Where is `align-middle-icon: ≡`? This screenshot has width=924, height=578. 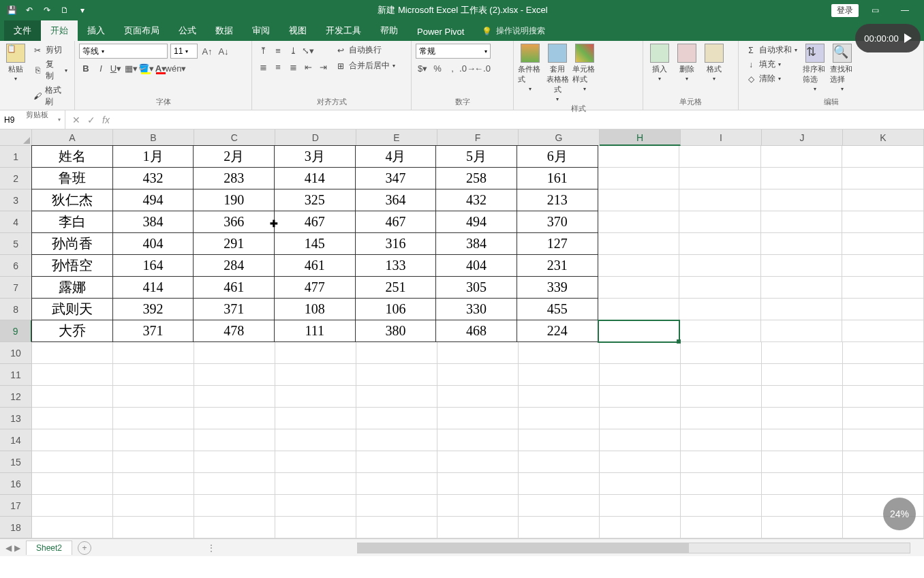 align-middle-icon: ≡ is located at coordinates (278, 50).